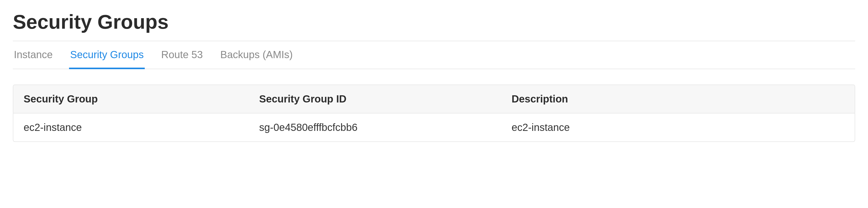 This screenshot has height=208, width=868. I want to click on table-row: ec2-instance sg-0e4580efffbcfcbb6 ec2-in…, so click(434, 127).